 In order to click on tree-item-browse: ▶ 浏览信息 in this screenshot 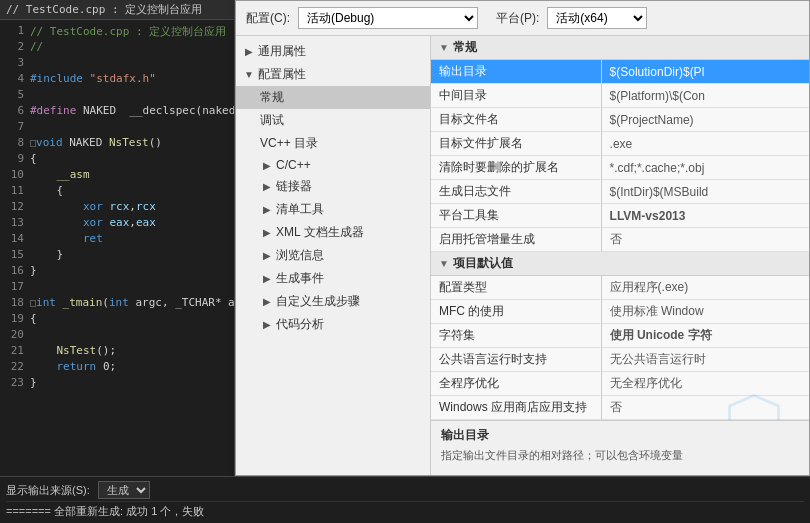, I will do `click(333, 256)`.